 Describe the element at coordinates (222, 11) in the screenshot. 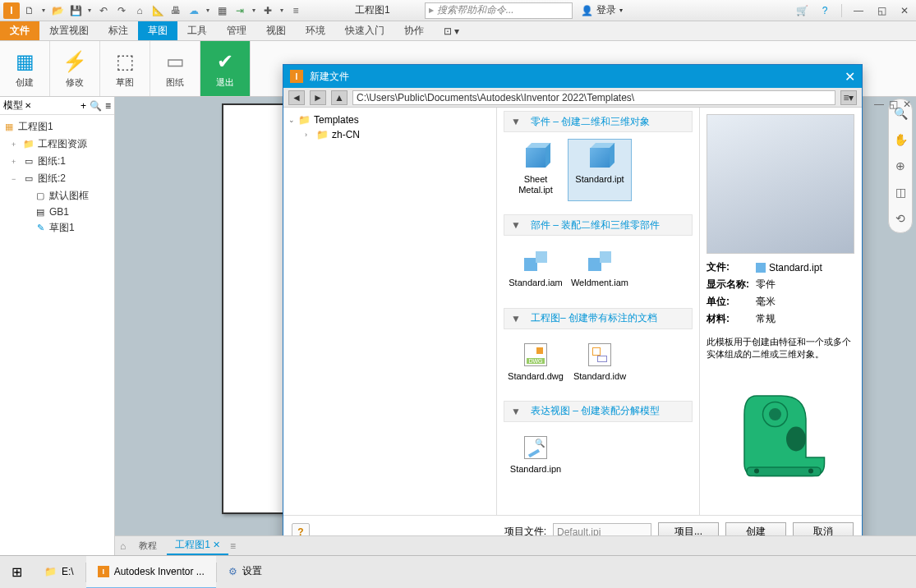

I see `layers-icon: ▦` at that location.